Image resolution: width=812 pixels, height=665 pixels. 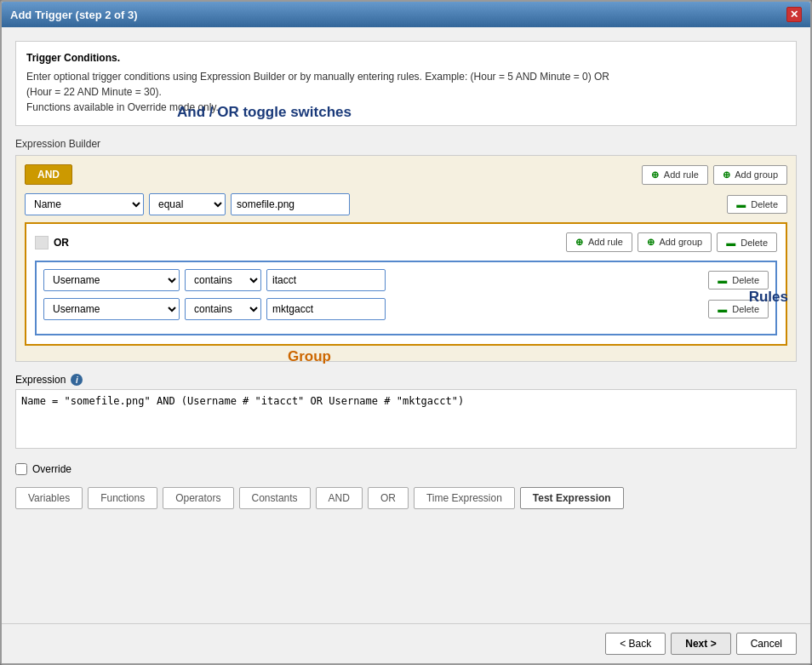 What do you see at coordinates (52, 243) in the screenshot?
I see `or-toggle-area: OR` at bounding box center [52, 243].